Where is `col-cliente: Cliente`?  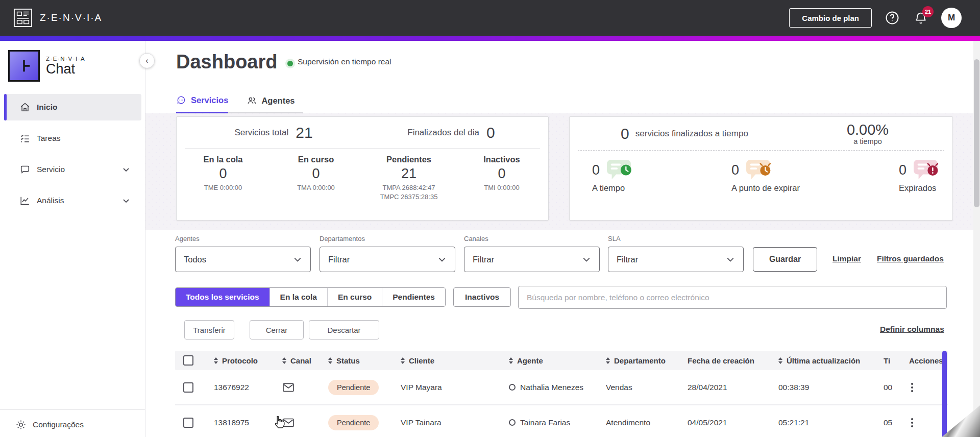
col-cliente: Cliente is located at coordinates (449, 360).